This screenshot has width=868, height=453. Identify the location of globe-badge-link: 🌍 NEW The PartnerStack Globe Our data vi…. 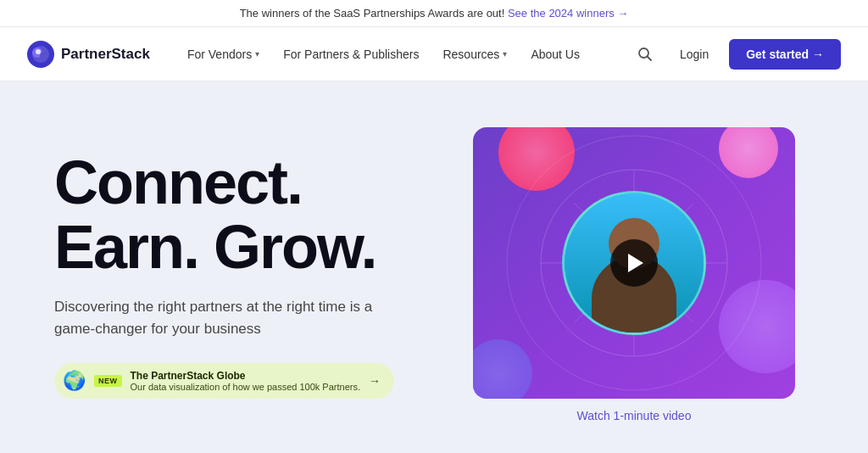
(224, 381).